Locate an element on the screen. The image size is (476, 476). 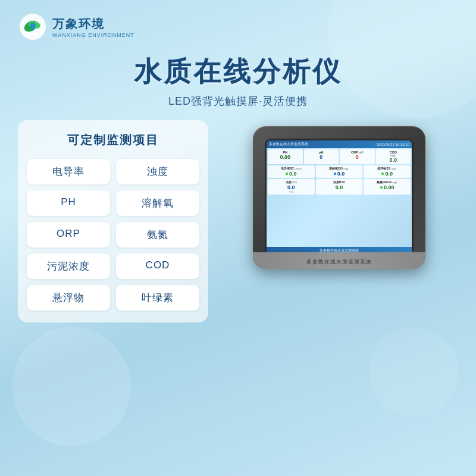
screen-cell-do: 溶解氧DO mg/L 0.0 is located at coordinates (339, 171).